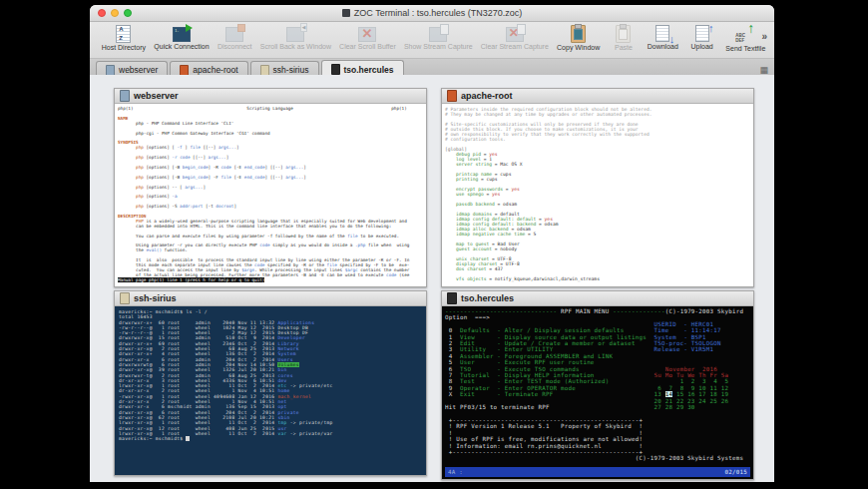 The height and width of the screenshot is (489, 868). What do you see at coordinates (487, 96) in the screenshot?
I see `panel-apache-root-title: apache-root` at bounding box center [487, 96].